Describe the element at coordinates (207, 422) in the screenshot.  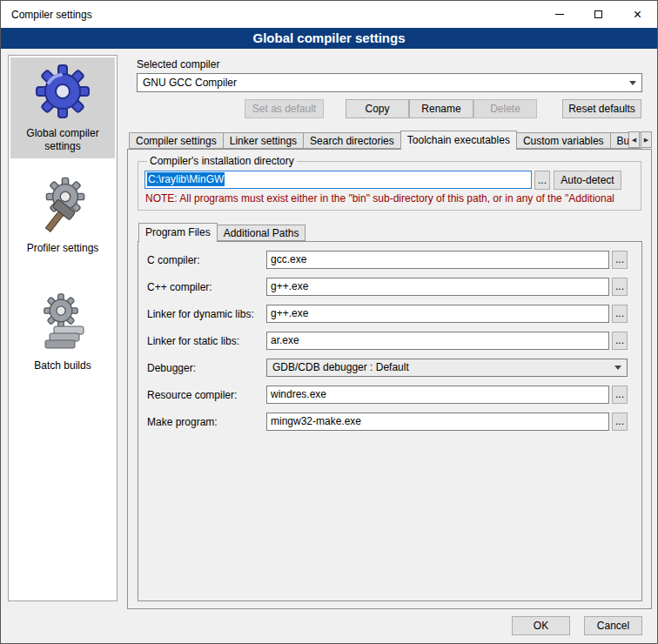
I see `make-program-label: Make program:` at that location.